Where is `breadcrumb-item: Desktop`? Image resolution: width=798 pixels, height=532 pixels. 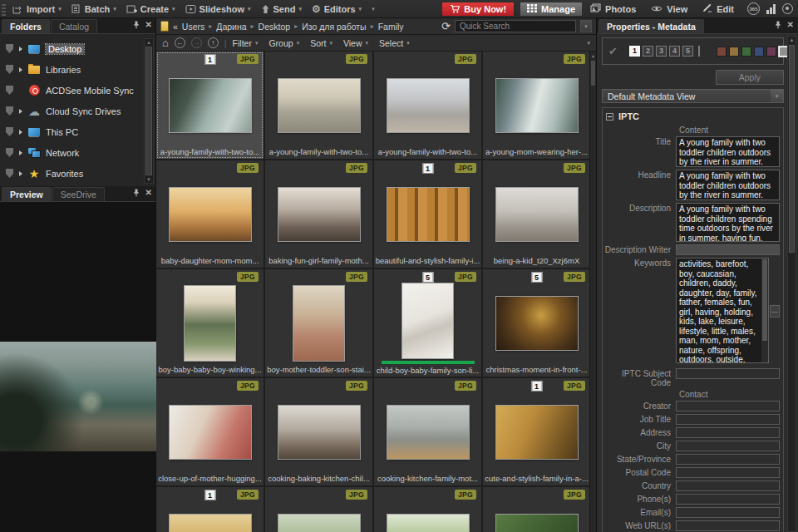 breadcrumb-item: Desktop is located at coordinates (274, 27).